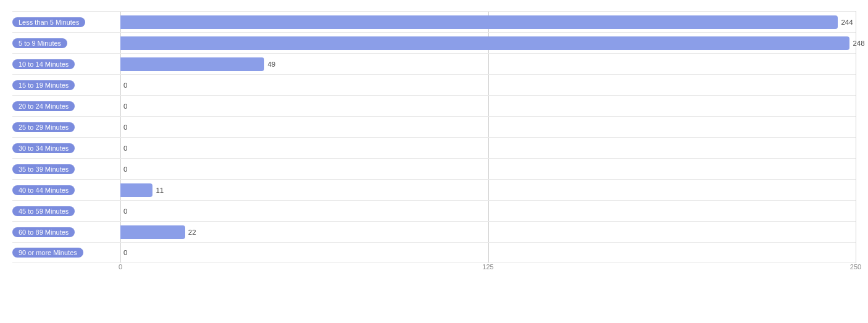 Image resolution: width=868 pixels, height=323 pixels. Describe the element at coordinates (434, 64) in the screenshot. I see `bar-row: 10 to 14 Minutes49` at that location.